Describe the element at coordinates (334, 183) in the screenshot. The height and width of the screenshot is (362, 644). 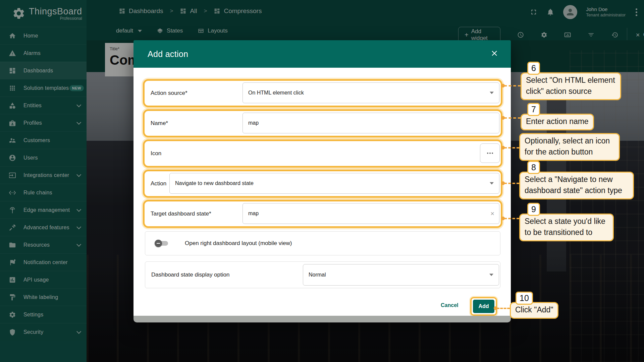
I see `action-type-select: Navigate to new dashboard state` at that location.